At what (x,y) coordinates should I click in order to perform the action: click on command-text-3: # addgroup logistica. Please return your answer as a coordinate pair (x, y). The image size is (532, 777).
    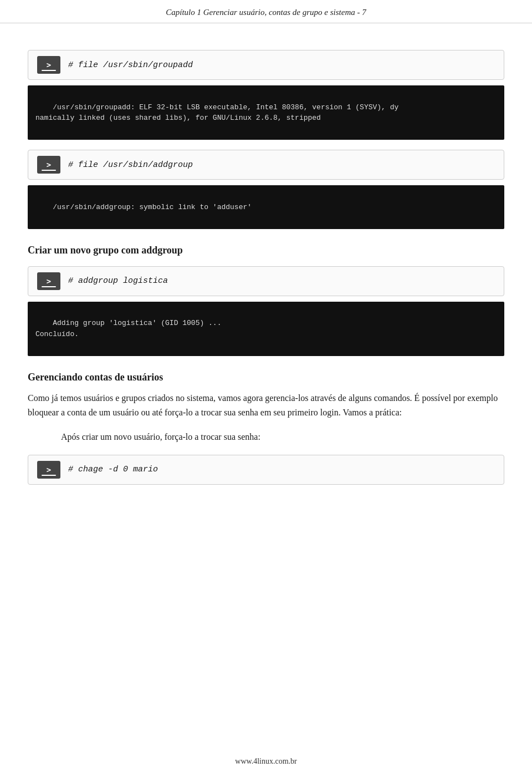
    Looking at the image, I should click on (118, 281).